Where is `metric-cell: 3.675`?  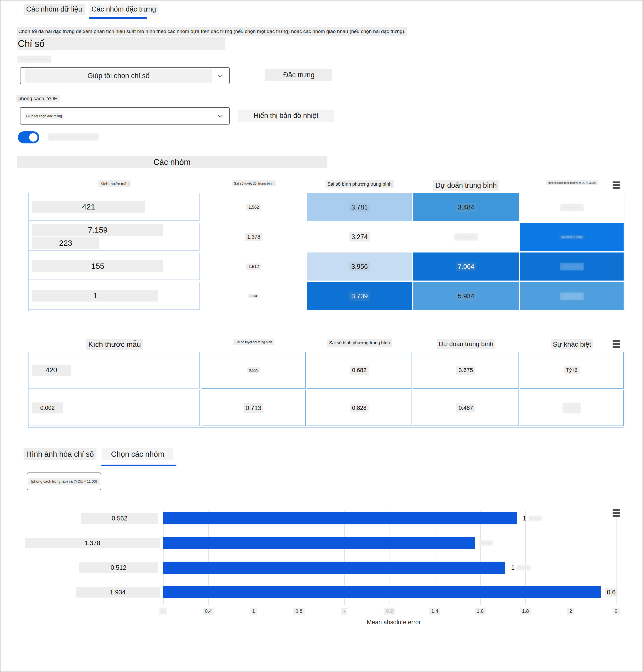
metric-cell: 3.675 is located at coordinates (466, 370).